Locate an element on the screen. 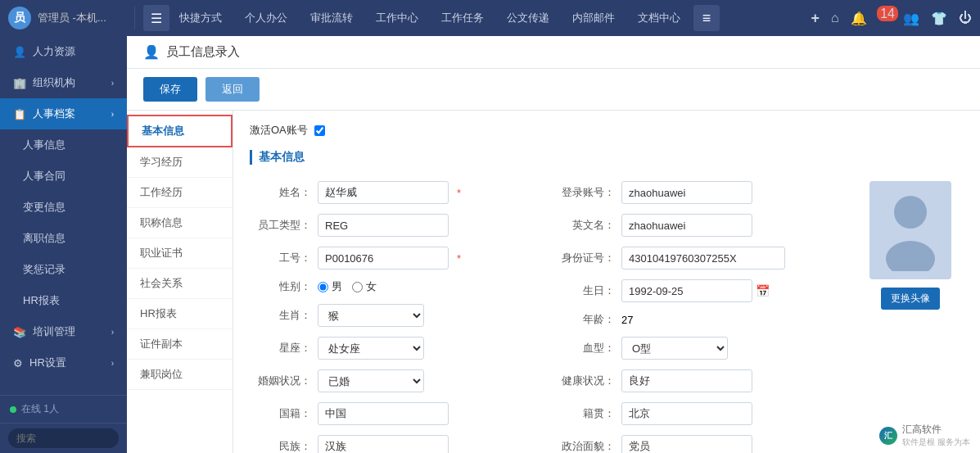 This screenshot has height=453, width=980. nav-item-docenter: 文档中心 is located at coordinates (659, 18).